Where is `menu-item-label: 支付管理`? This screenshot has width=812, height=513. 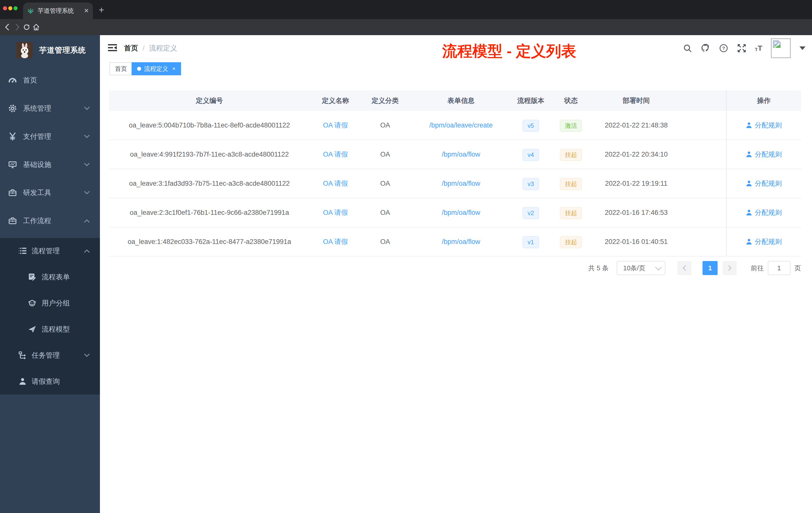
menu-item-label: 支付管理 is located at coordinates (37, 137).